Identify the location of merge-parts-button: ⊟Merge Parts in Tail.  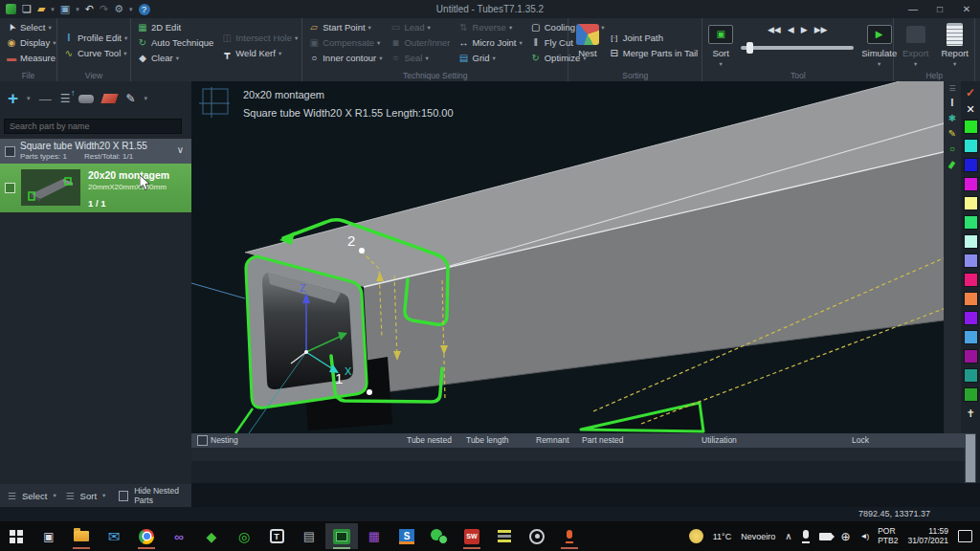
(654, 54).